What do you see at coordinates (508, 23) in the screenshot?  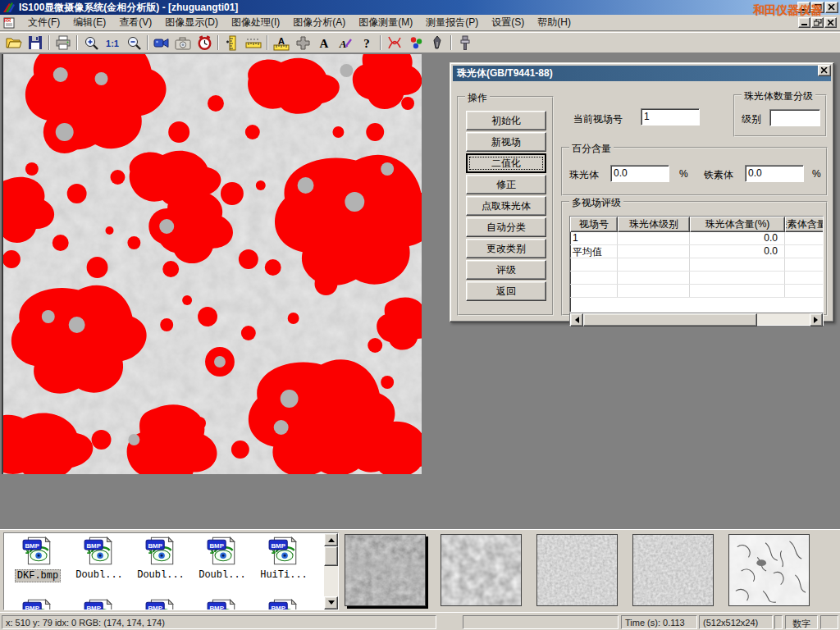 I see `menu-settings: 设置(S)` at bounding box center [508, 23].